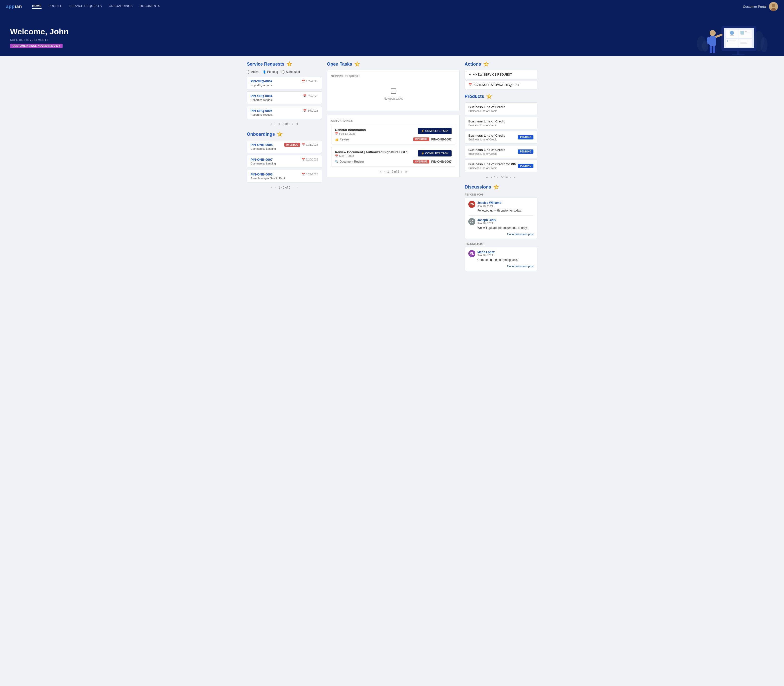 The image size is (784, 686). What do you see at coordinates (292, 145) in the screenshot?
I see `onb-overdue-0: OVERDUE` at bounding box center [292, 145].